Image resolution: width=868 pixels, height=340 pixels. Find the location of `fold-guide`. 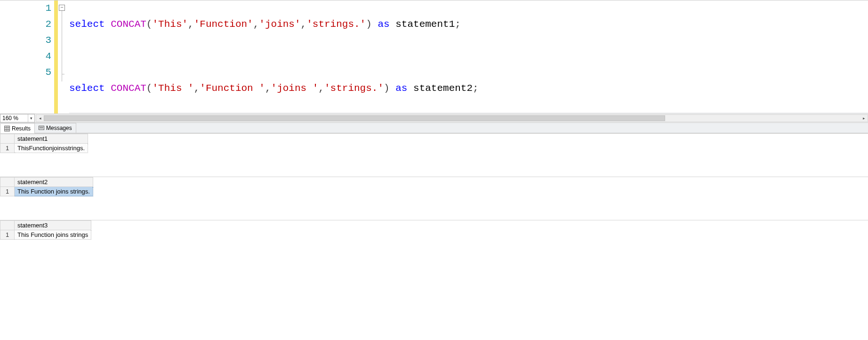

fold-guide is located at coordinates (62, 46).